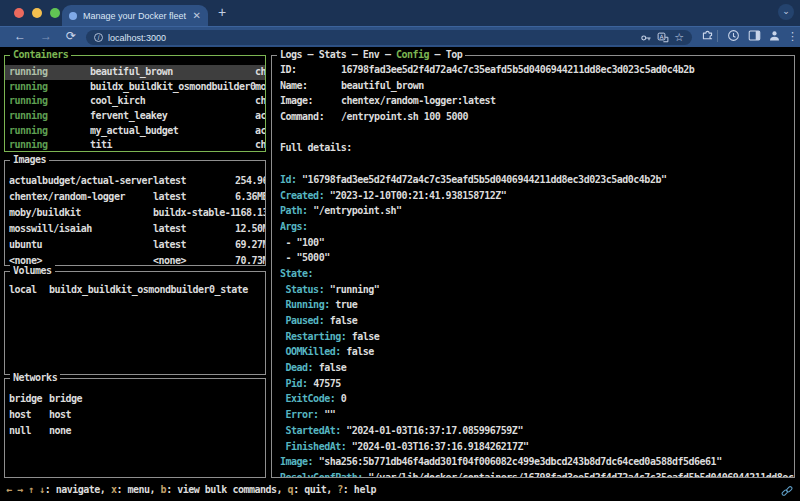 The width and height of the screenshot is (800, 501). I want to click on tab-close-icon: ✕, so click(197, 16).